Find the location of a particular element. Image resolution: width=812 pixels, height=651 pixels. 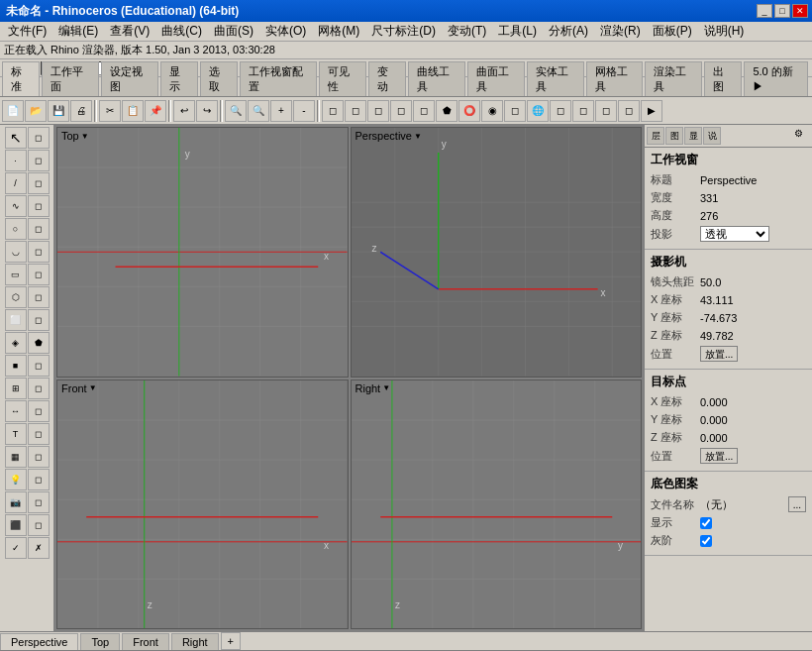

tool-arc2: ◻ is located at coordinates (39, 252).